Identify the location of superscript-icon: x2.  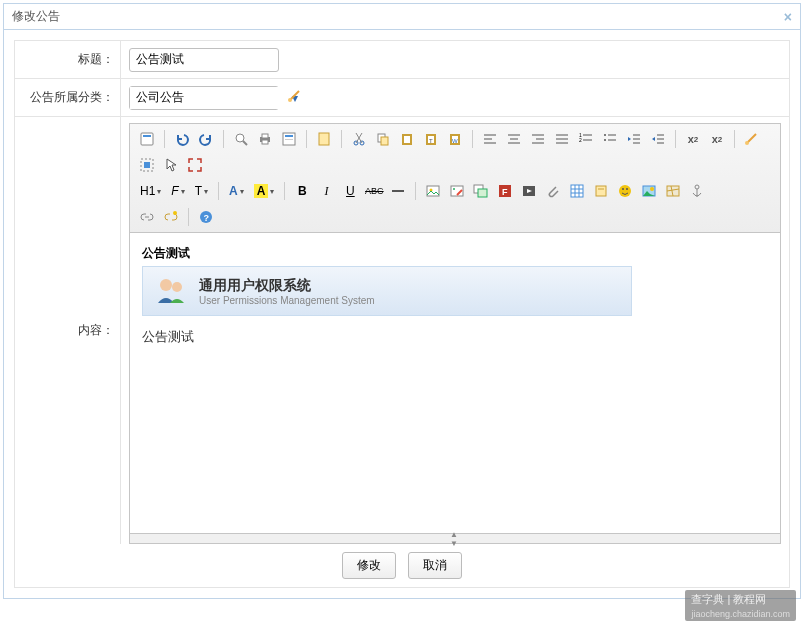
(717, 139).